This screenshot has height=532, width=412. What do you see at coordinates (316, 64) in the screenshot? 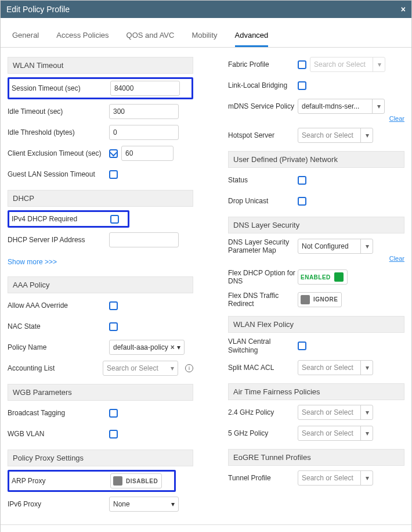
I see `row-fabric-profile: Fabric Profile Search or Select ▾` at bounding box center [316, 64].